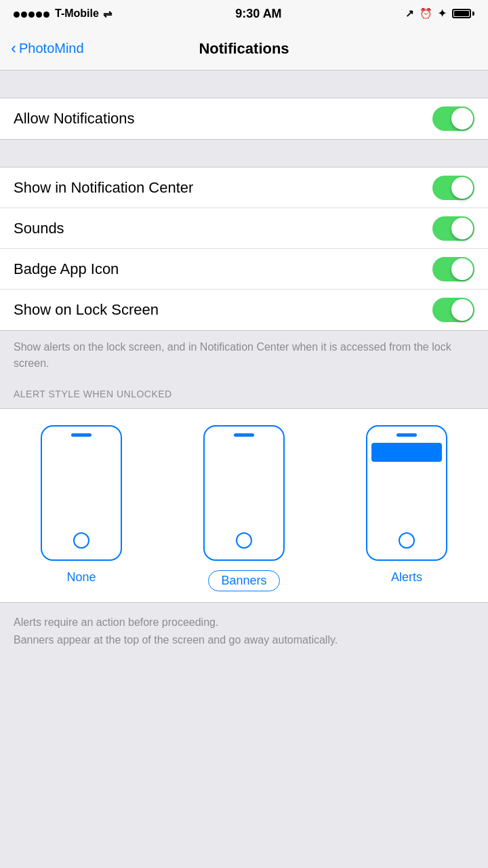 The width and height of the screenshot is (488, 868). I want to click on phone-alerts-icon, so click(407, 493).